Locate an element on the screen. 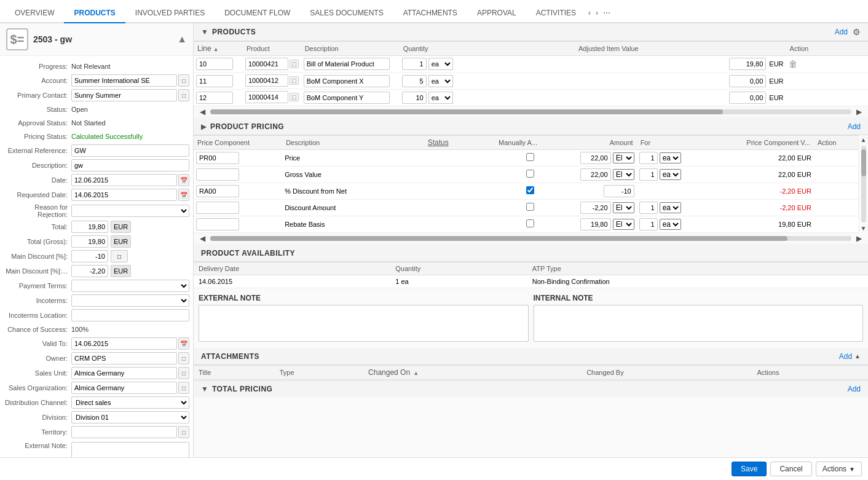  main-discount2-input is located at coordinates (90, 271).